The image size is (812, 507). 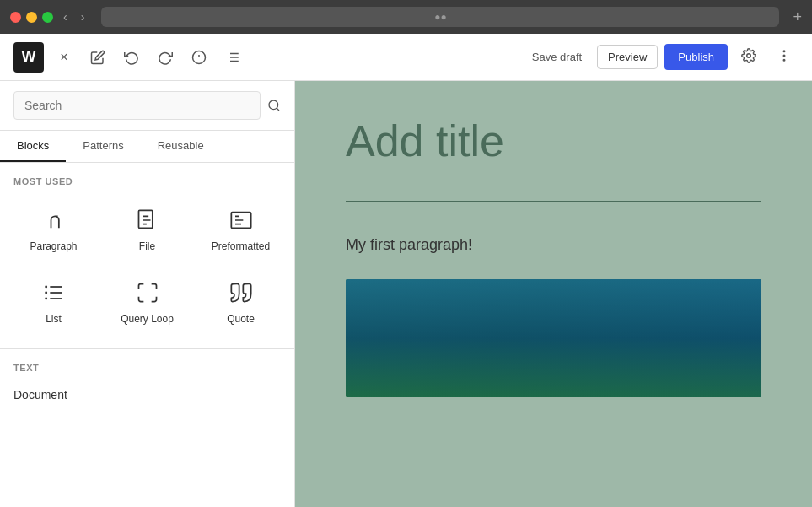 I want to click on preview-button: Preview, so click(x=627, y=57).